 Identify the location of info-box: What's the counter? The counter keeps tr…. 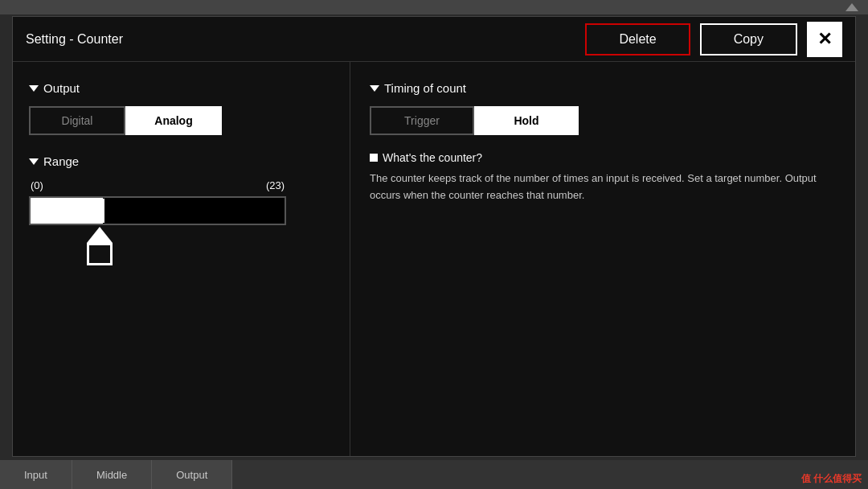
(603, 178).